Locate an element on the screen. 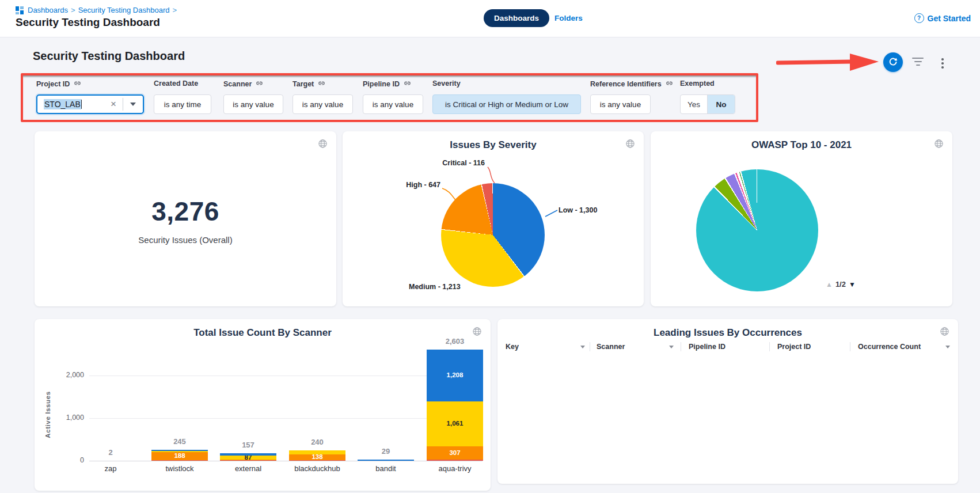 This screenshot has width=980, height=493. table-body-empty is located at coordinates (728, 418).